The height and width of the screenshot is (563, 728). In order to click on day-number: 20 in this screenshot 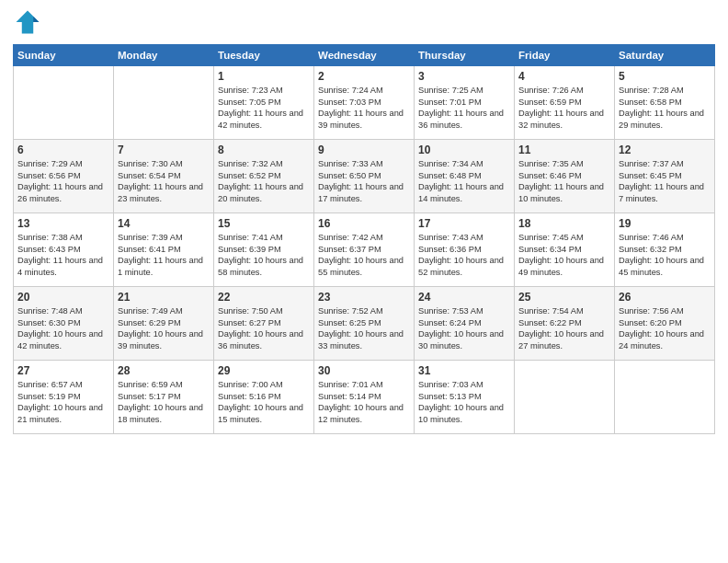, I will do `click(63, 297)`.